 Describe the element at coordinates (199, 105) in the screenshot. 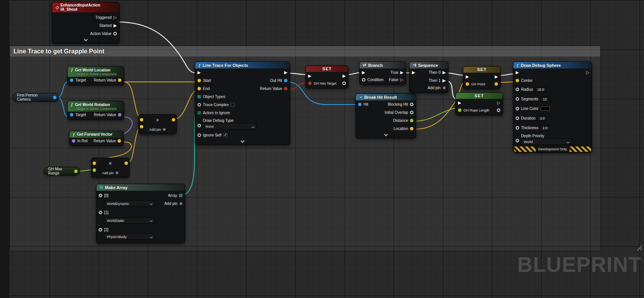

I see `trace-complex-pin` at that location.